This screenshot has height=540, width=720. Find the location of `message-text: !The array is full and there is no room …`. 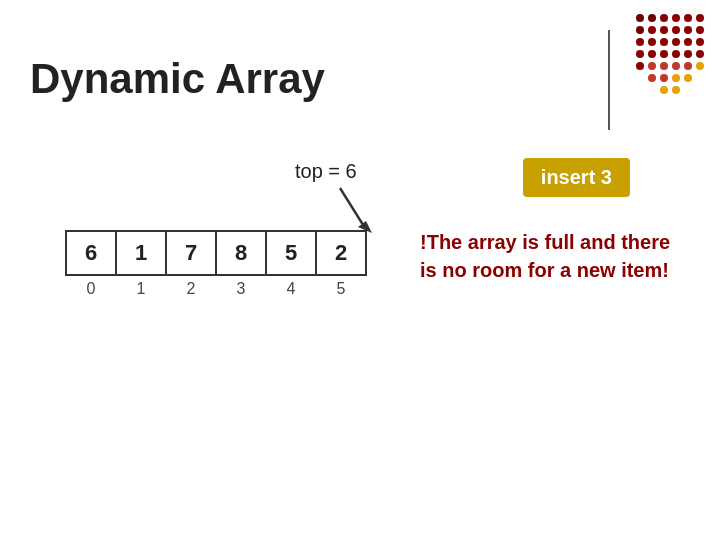

message-text: !The array is full and there is no room … is located at coordinates (555, 256).